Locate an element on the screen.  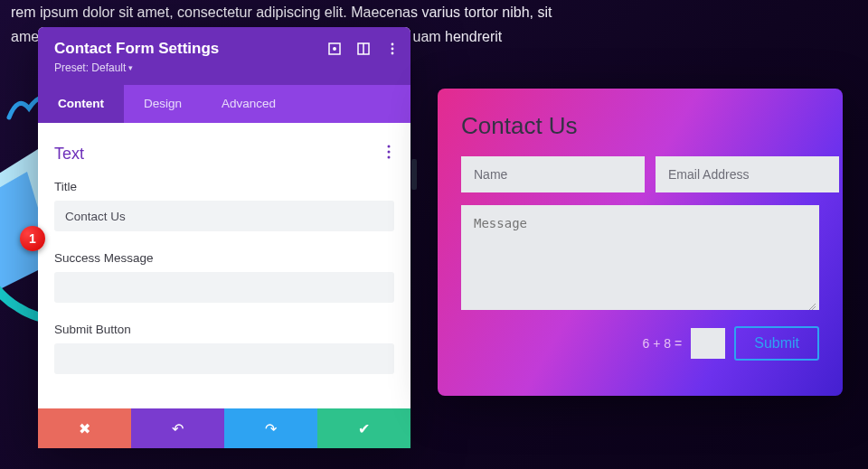
resize-handle-icon is located at coordinates (812, 307).